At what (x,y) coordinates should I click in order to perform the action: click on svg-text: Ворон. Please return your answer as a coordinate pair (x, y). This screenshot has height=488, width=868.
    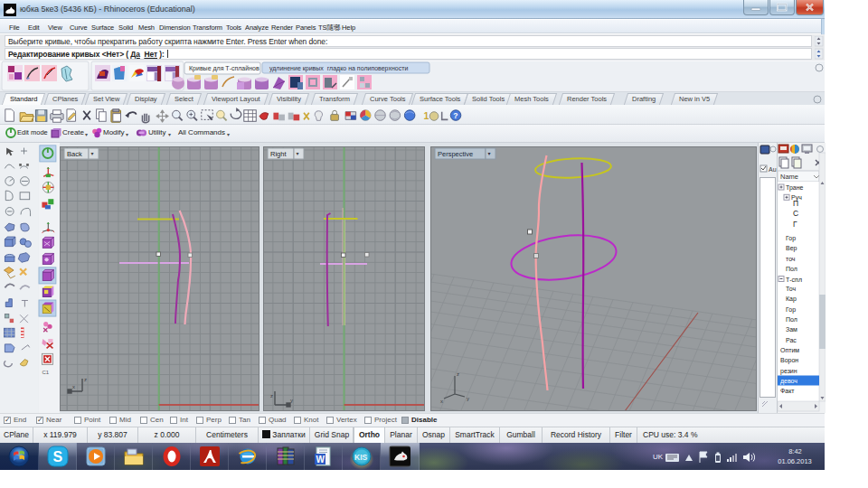
    Looking at the image, I should click on (789, 361).